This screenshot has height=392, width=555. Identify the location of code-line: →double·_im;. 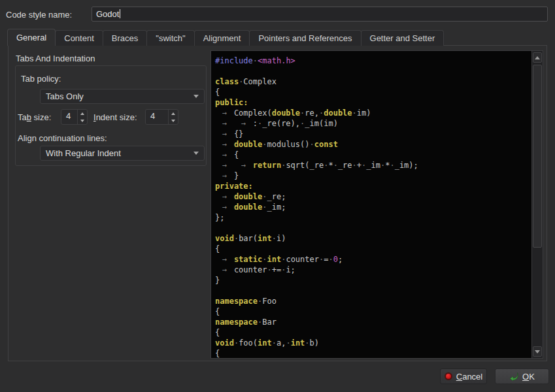
(373, 207).